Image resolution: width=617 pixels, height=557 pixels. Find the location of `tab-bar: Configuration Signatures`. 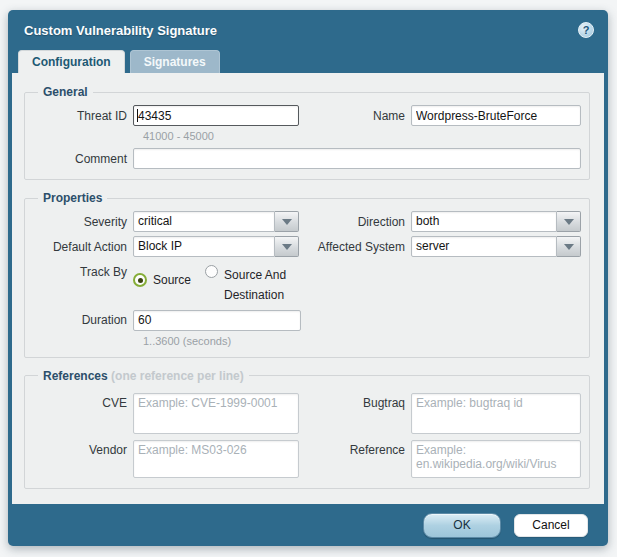

tab-bar: Configuration Signatures is located at coordinates (308, 62).